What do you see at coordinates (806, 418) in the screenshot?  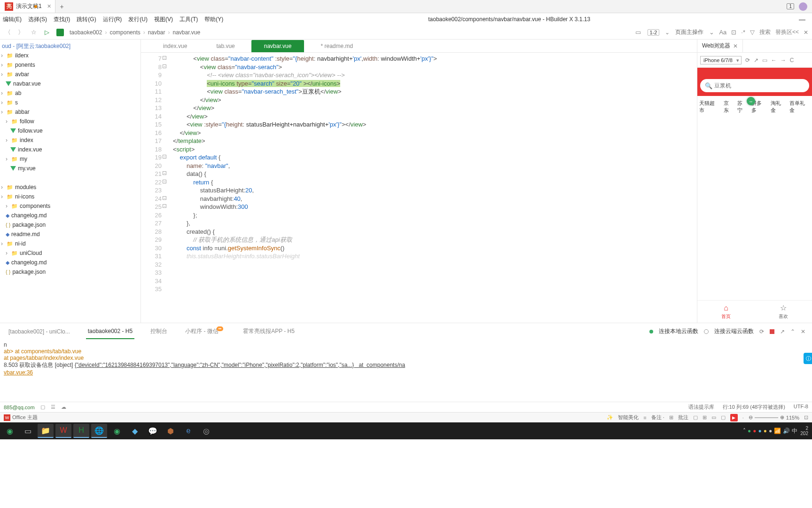 I see `fit-icon: ⊡` at bounding box center [806, 418].